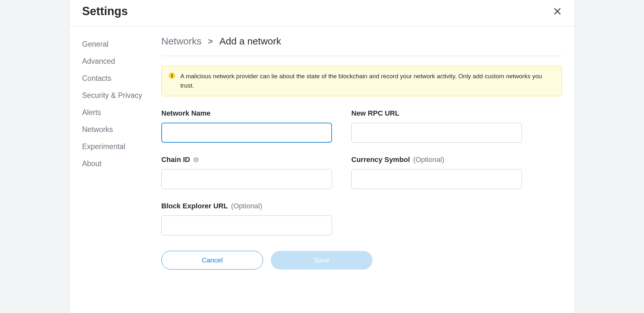  What do you see at coordinates (437, 113) in the screenshot?
I see `label-rpc-url: New RPC URL` at bounding box center [437, 113].